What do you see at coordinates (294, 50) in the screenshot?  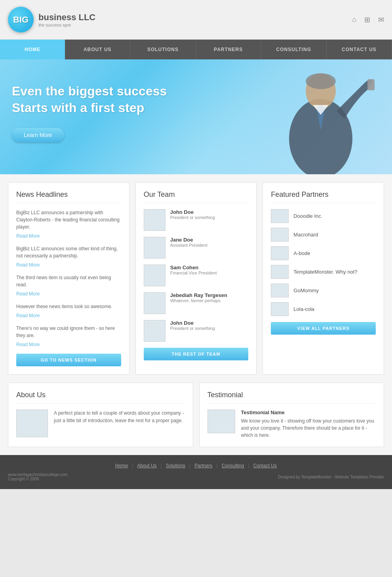 I see `nav-consulting: CONSULTING` at bounding box center [294, 50].